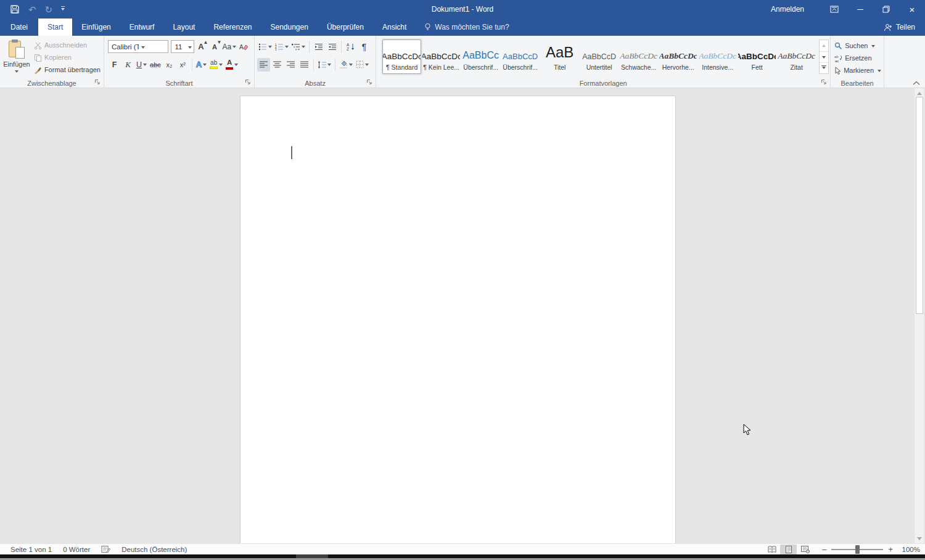 This screenshot has height=560, width=925. Describe the element at coordinates (19, 27) in the screenshot. I see `tab-datei: Datei` at that location.